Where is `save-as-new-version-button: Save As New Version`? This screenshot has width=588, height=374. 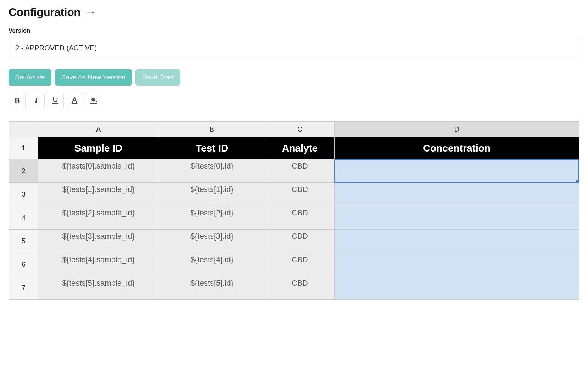
save-as-new-version-button: Save As New Version is located at coordinates (94, 77).